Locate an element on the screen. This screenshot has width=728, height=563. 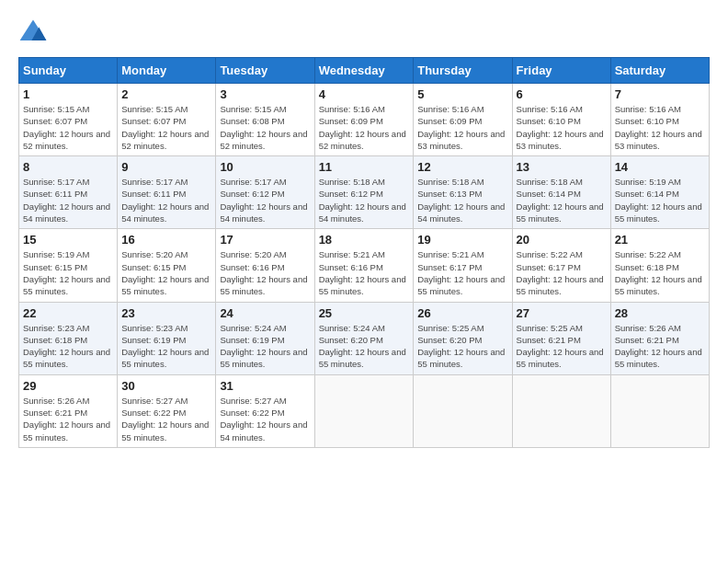
day-detail: Sunrise: 5:24 AM Sunset: 6:20 PM Dayligh… is located at coordinates (364, 346).